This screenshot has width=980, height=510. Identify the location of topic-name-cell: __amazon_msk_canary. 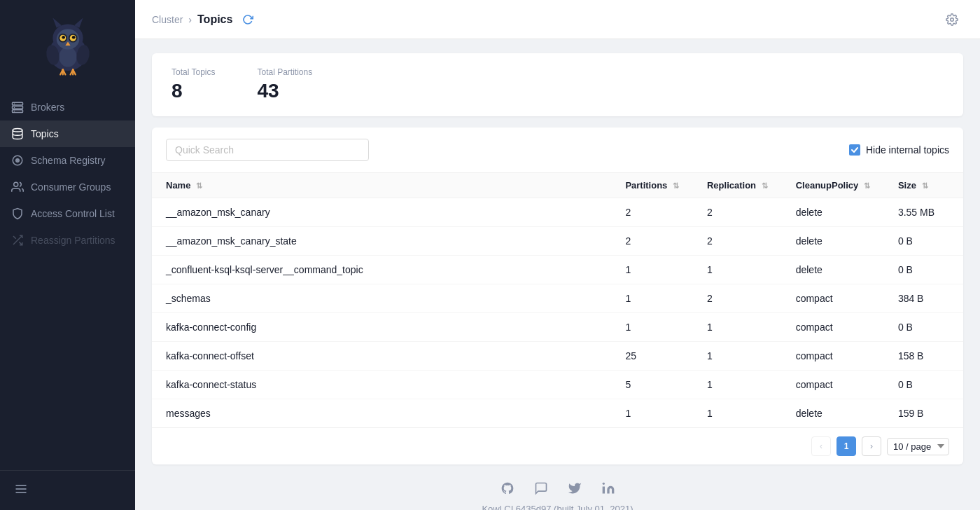
(382, 213).